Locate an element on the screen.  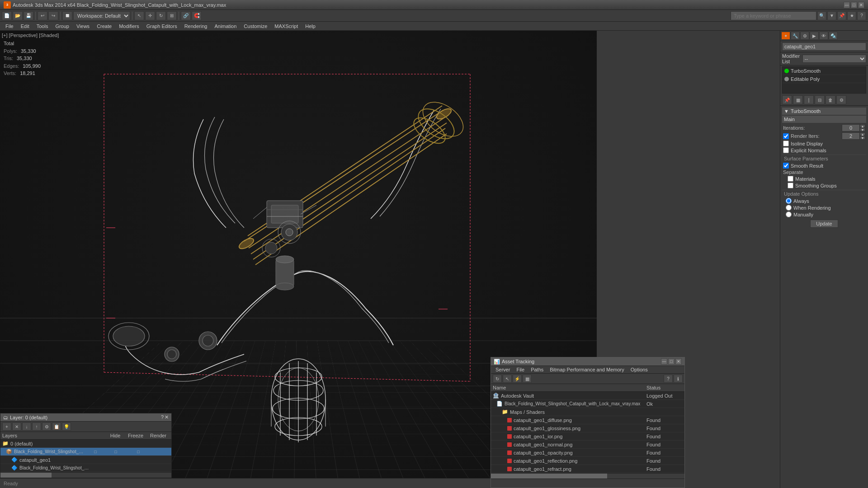
asset-close-btn: ✕ is located at coordinates (679, 361).